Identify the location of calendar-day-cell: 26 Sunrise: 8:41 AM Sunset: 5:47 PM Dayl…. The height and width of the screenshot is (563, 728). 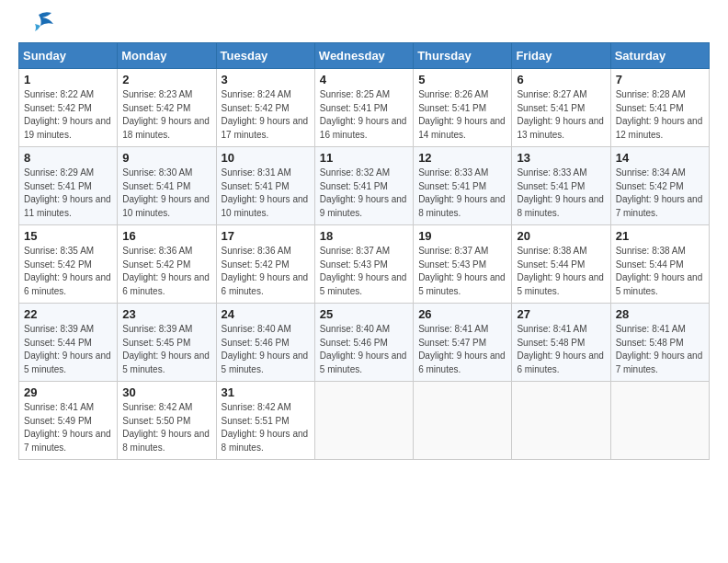
(463, 342).